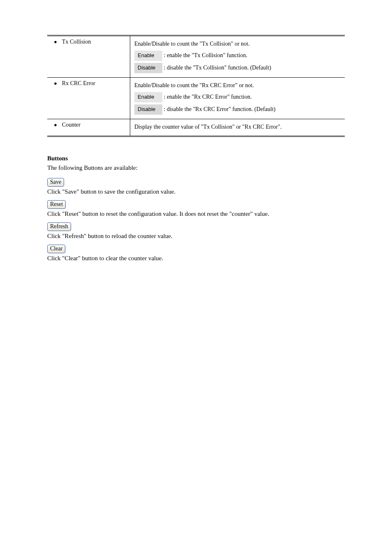 This screenshot has height=555, width=392. Describe the element at coordinates (238, 127) in the screenshot. I see `param-desc: Display the counter value of "Tx Collisi…` at that location.